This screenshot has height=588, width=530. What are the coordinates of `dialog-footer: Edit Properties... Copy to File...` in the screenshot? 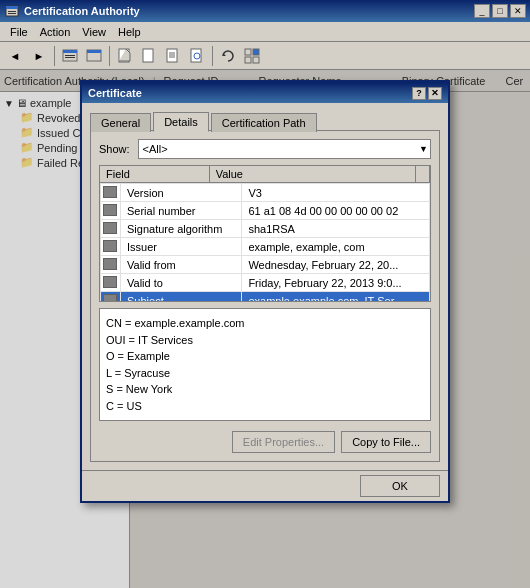 It's located at (265, 440).